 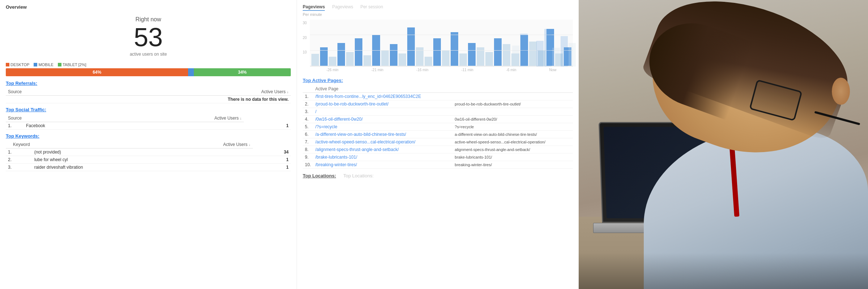 I want to click on page-link-2: /proud-to-be-rob-duckworth-tire-outlet/, so click(x=352, y=104).